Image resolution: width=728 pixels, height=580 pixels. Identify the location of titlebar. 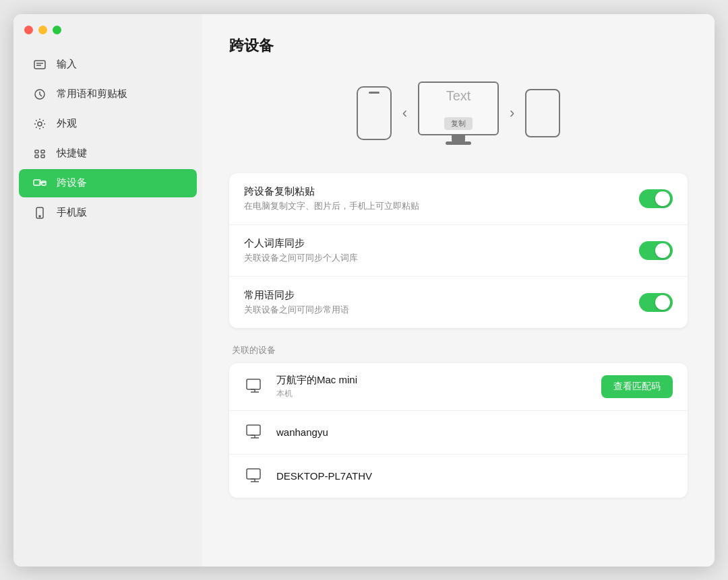
(364, 30).